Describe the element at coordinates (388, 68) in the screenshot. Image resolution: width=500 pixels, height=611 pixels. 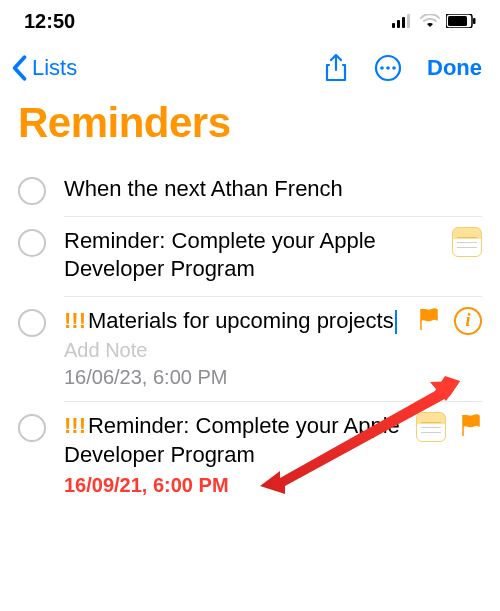
I see `more-button` at that location.